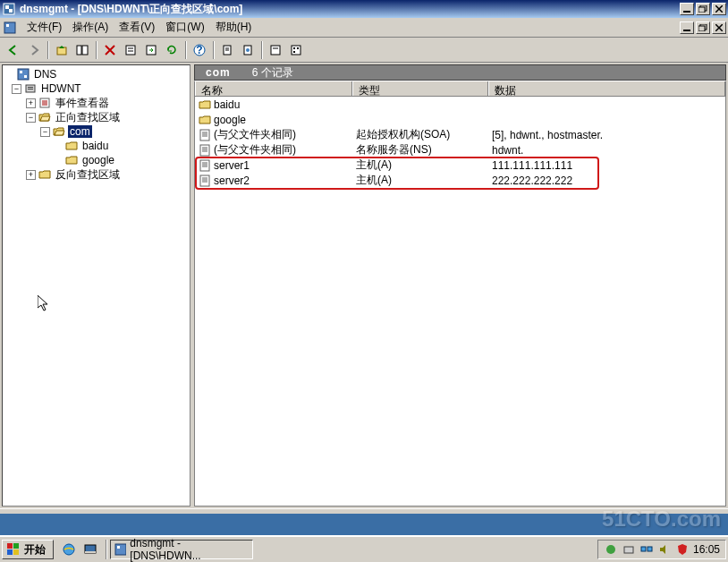 The height and width of the screenshot is (562, 728). I want to click on tree-node-google: google, so click(97, 160).